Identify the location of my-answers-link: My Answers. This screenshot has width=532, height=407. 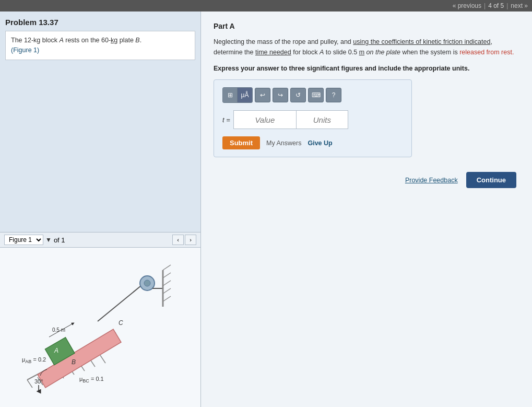
(284, 143).